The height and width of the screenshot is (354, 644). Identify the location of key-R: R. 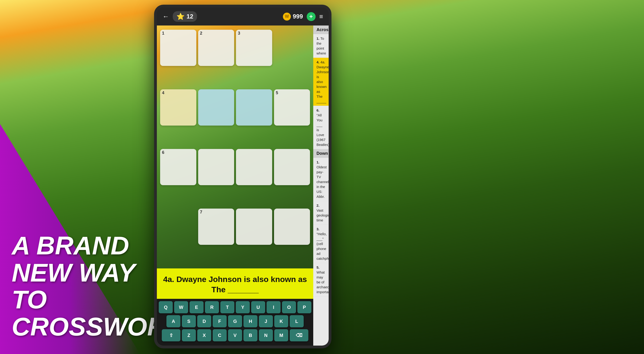
(212, 307).